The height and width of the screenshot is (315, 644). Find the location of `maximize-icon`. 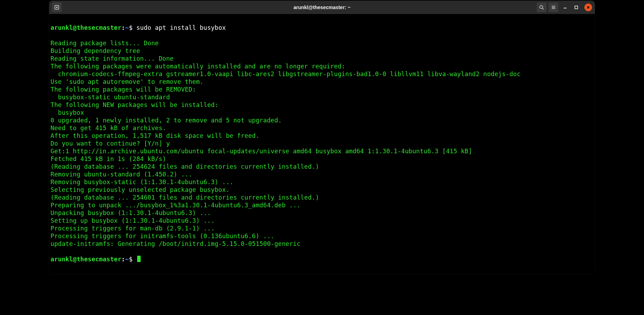

maximize-icon is located at coordinates (576, 7).